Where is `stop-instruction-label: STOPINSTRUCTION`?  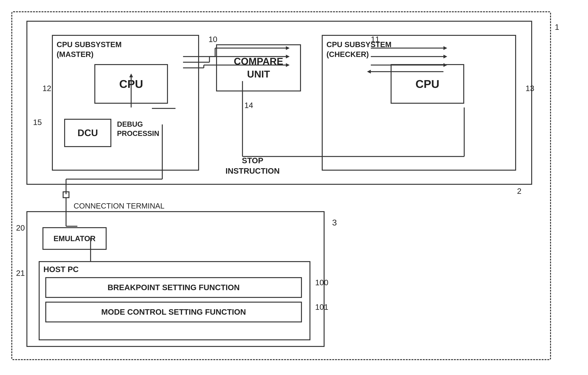 stop-instruction-label: STOPINSTRUCTION is located at coordinates (252, 166).